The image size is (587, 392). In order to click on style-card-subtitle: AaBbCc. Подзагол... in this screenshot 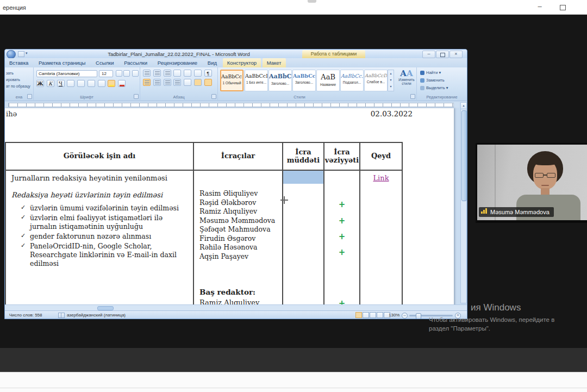, I will do `click(352, 80)`.